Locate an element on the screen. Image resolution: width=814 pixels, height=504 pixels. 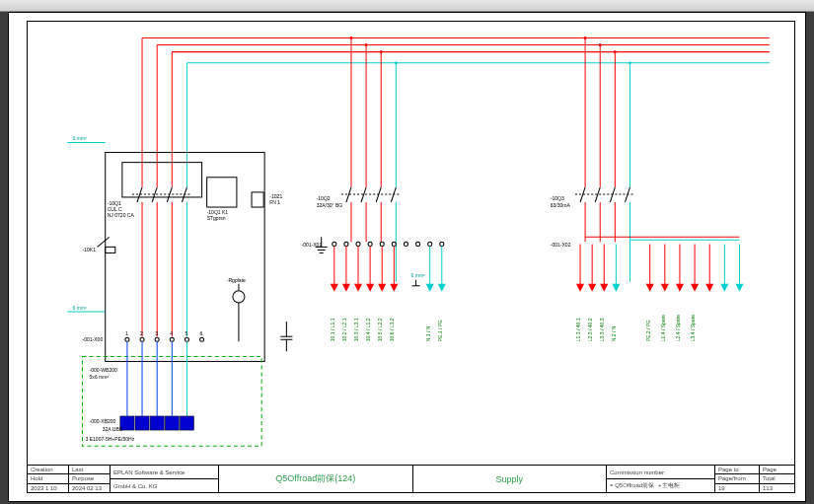
svg-text: 2 is located at coordinates (142, 333).